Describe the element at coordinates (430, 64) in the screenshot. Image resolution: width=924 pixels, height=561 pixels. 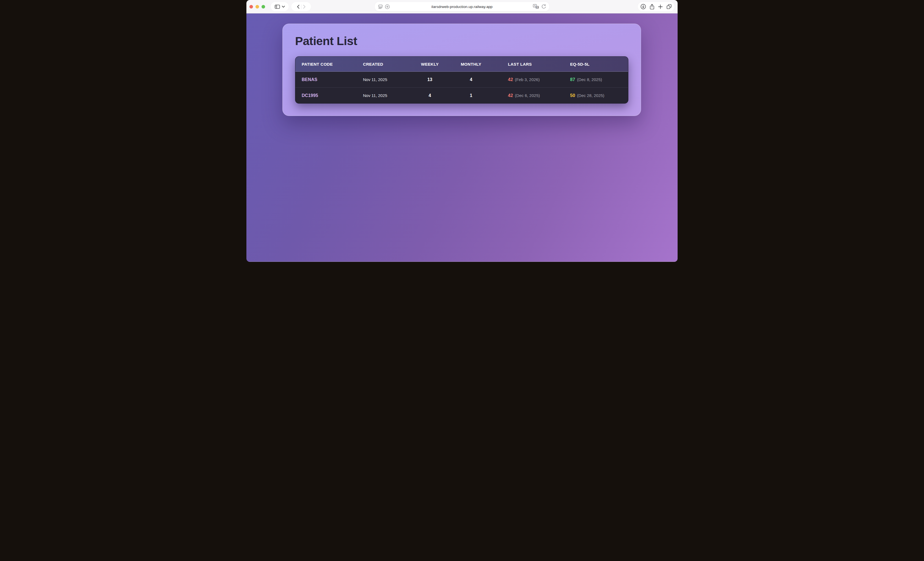
I see `column-header-weekly: WEEKLY` at that location.